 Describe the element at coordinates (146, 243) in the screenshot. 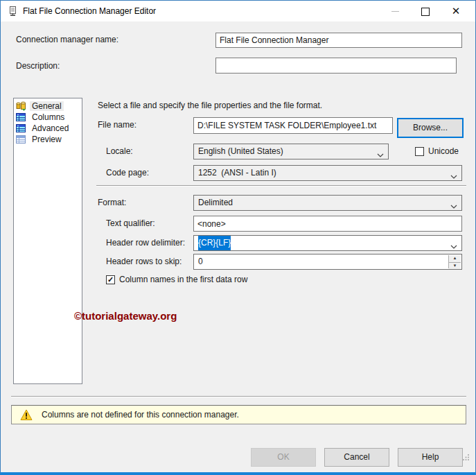

I see `header-row-delimiter-label: Header row delimiter:` at that location.